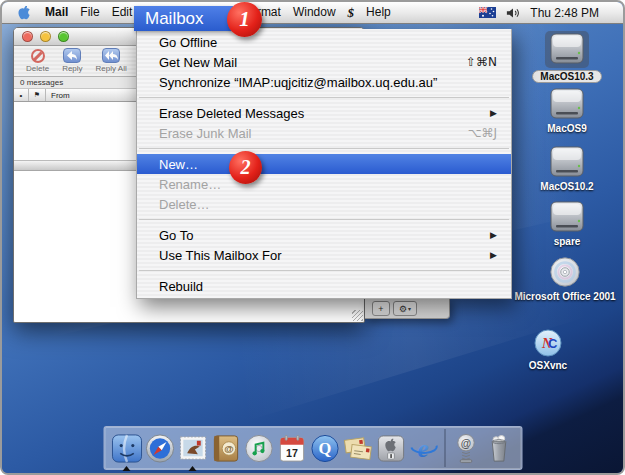  Describe the element at coordinates (564, 13) in the screenshot. I see `menu-bar-clock: Thu 2:48 PM` at that location.